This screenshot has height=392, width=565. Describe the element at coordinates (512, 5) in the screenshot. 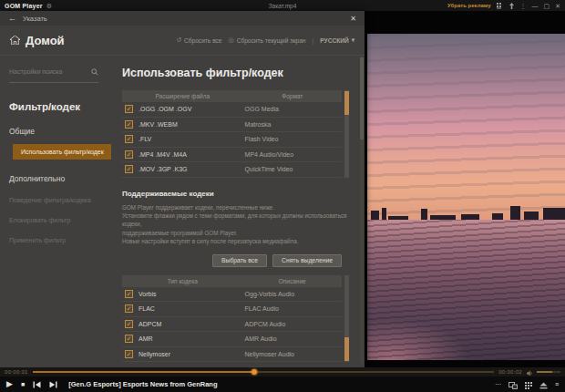

I see `update-icon` at that location.